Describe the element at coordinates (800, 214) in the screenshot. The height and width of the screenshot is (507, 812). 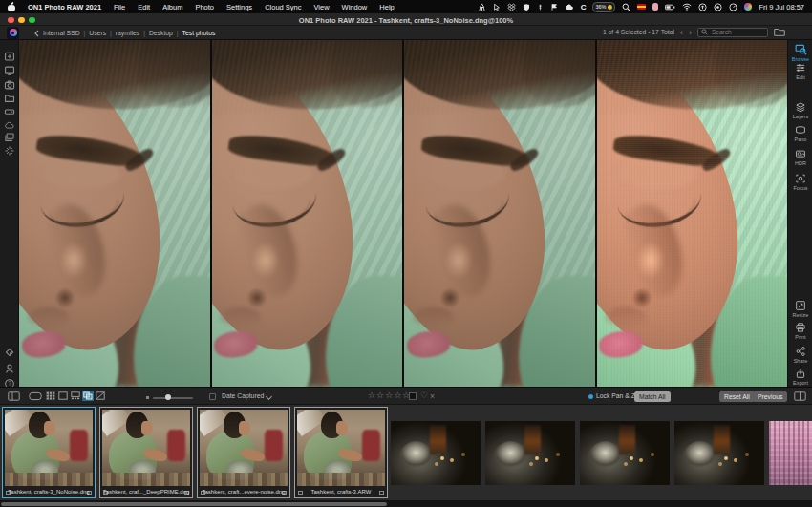
I see `right-module-rail: Browse Edit Layers Pano HDR Focus Resize` at that location.